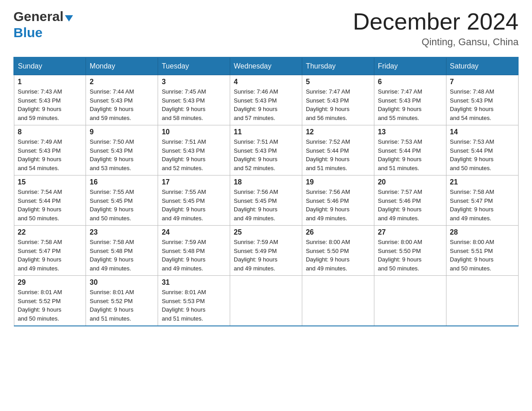  Describe the element at coordinates (482, 255) in the screenshot. I see `day-info: Sunrise: 8:00 AMSunset: 5:51 PMDaylight:…` at that location.